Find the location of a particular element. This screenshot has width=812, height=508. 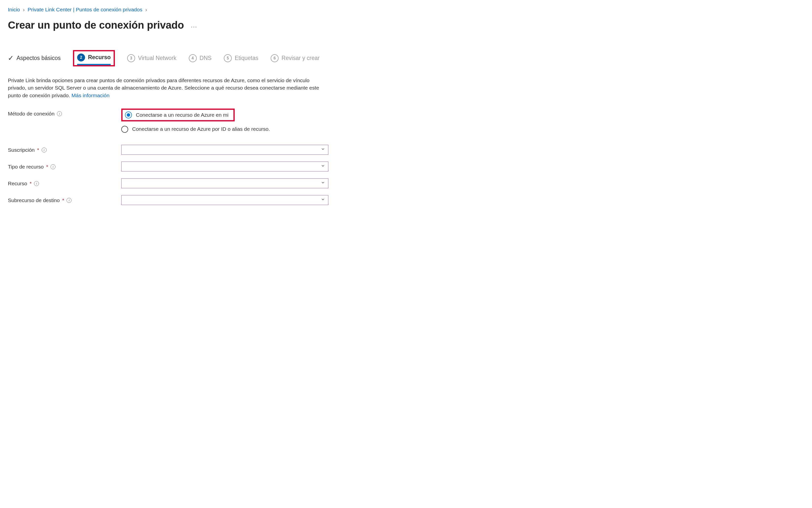

label-target-subresource: Subrecurso de destino * i is located at coordinates (60, 200).